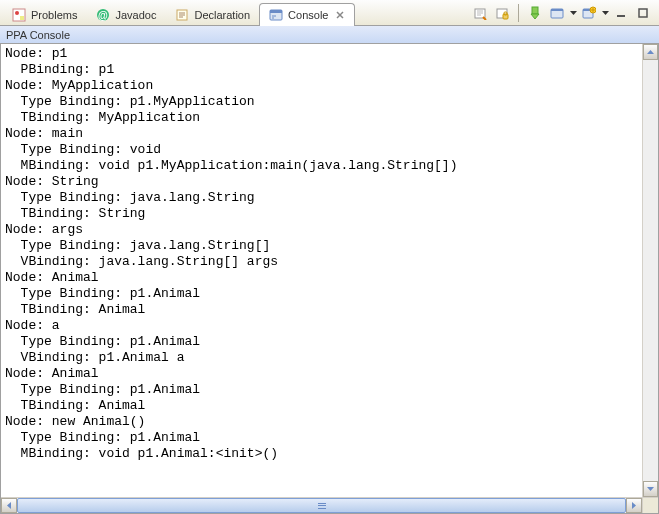  Describe the element at coordinates (212, 14) in the screenshot. I see `tab-declaration: Declaration` at that location.